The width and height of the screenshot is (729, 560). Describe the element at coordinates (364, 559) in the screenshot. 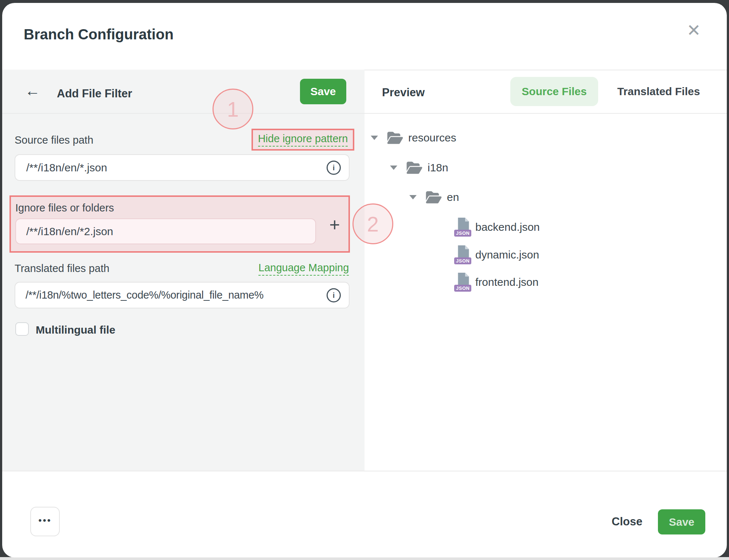

I see `page-background-strip` at that location.